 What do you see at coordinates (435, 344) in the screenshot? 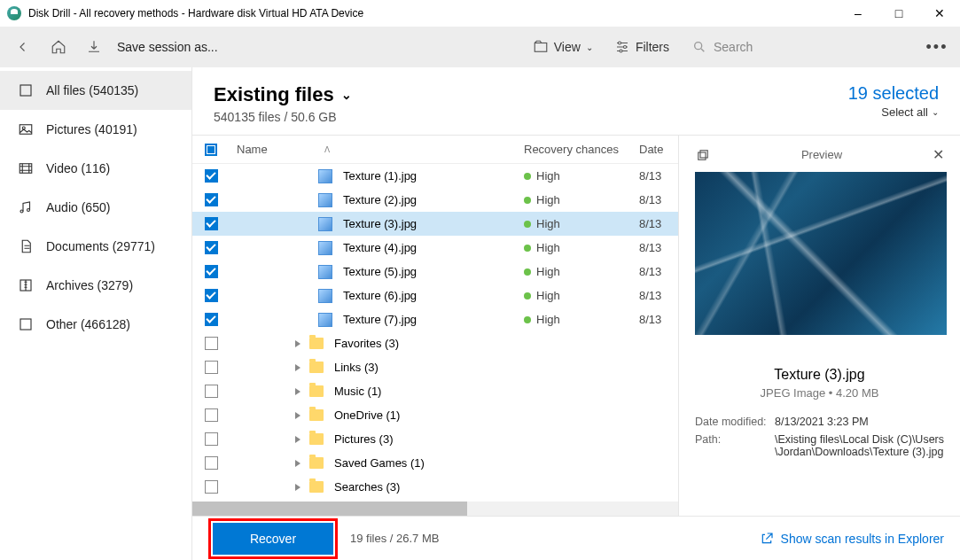
I see `table-row: Favorites (3)` at bounding box center [435, 344].